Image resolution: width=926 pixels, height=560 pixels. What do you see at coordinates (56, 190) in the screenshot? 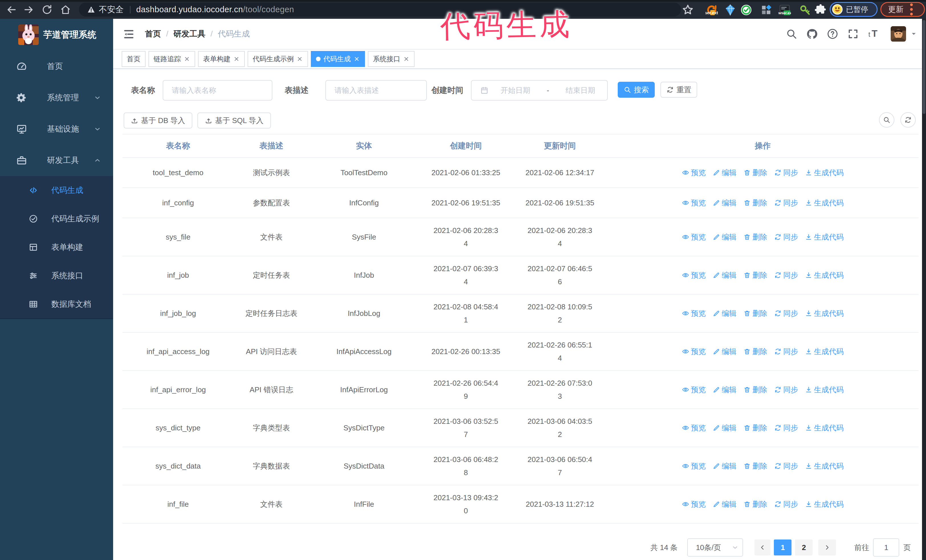
I see `sidebar-subitem-代码生成: 代码生成` at bounding box center [56, 190].